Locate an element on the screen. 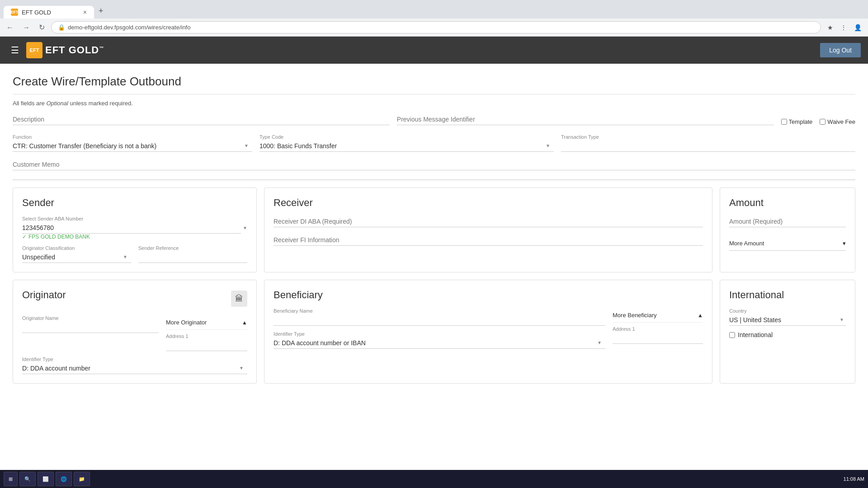  taskview-icon: ⬜ is located at coordinates (46, 479).